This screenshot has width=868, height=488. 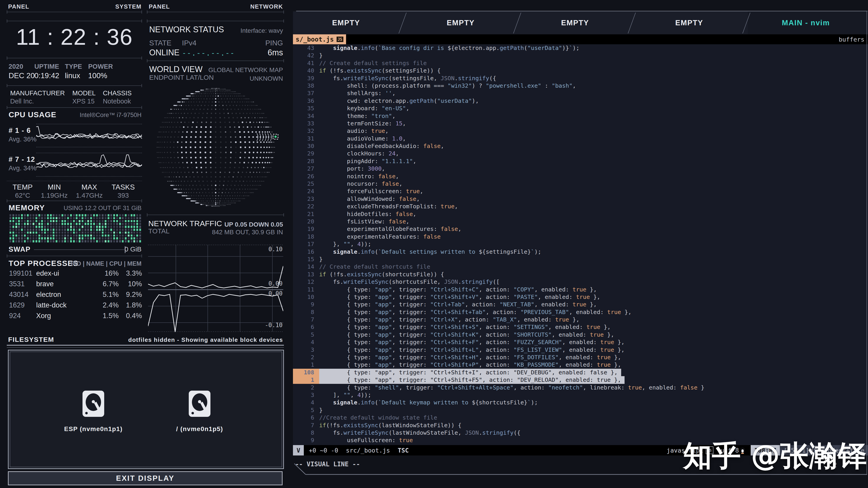 I want to click on hw-value-0: Dell Inc., so click(x=22, y=101).